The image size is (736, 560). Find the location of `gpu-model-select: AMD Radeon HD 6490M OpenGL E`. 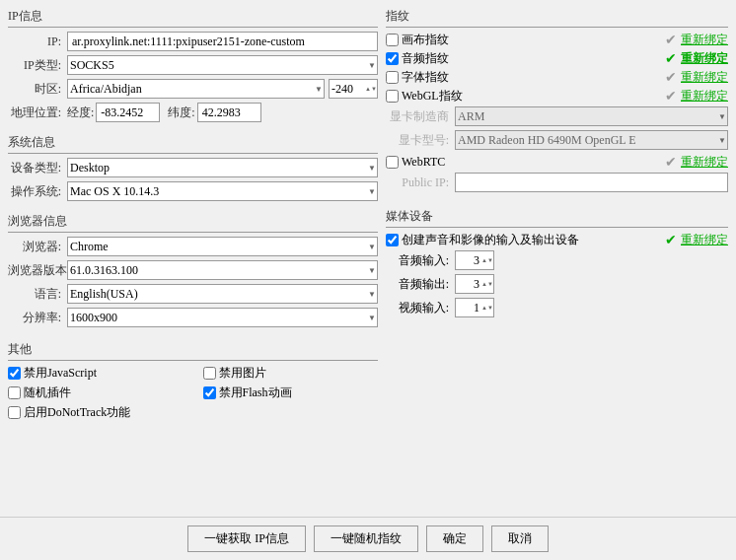

gpu-model-select: AMD Radeon HD 6490M OpenGL E is located at coordinates (592, 140).